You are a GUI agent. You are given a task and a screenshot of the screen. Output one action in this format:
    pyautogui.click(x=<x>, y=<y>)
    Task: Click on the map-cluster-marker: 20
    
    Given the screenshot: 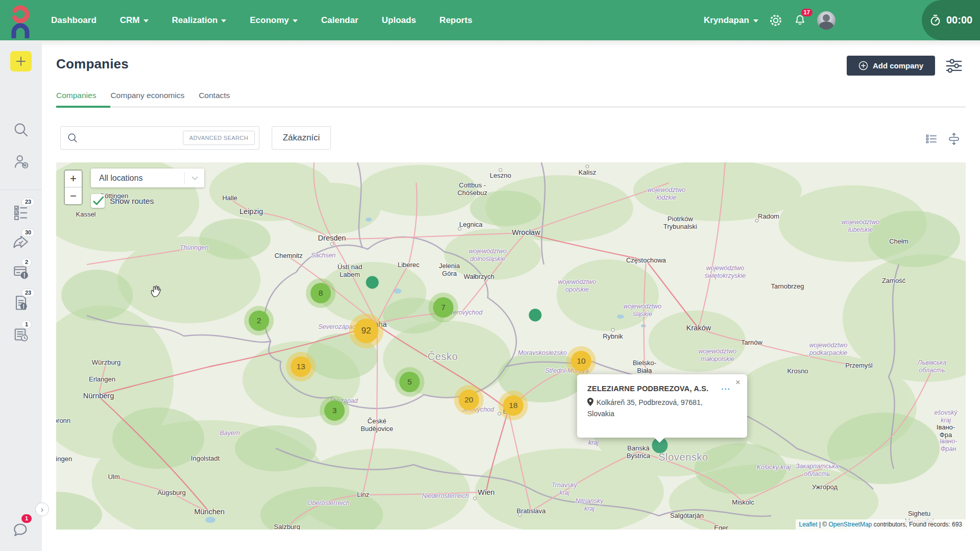 What is the action you would take?
    pyautogui.click(x=469, y=400)
    